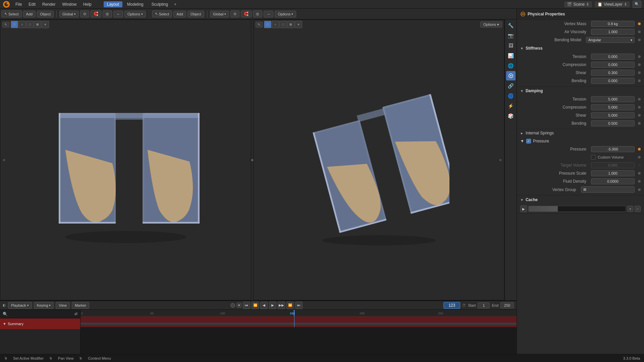 This screenshot has width=644, height=362. Describe the element at coordinates (19, 4) in the screenshot. I see `menu-file: File` at that location.